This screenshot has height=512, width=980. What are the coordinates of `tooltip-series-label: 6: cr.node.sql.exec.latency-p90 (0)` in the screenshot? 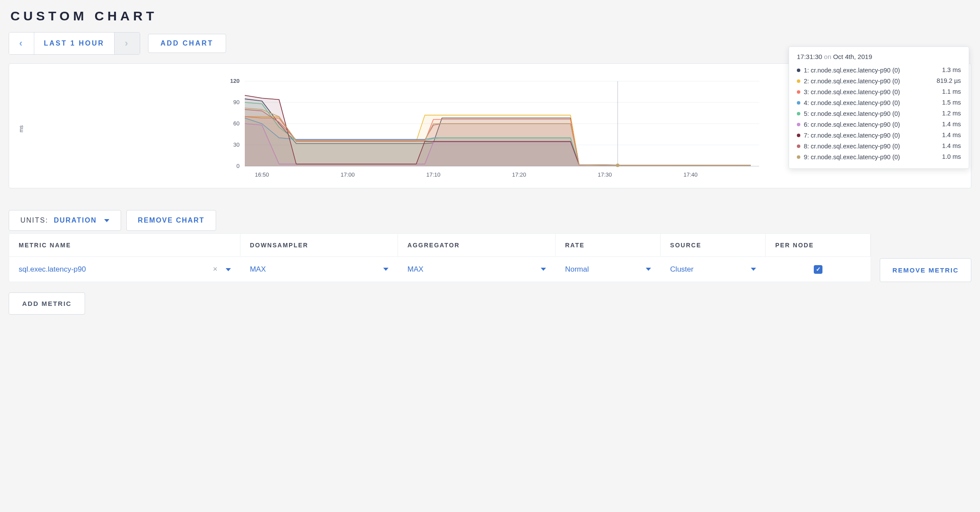 It's located at (852, 125).